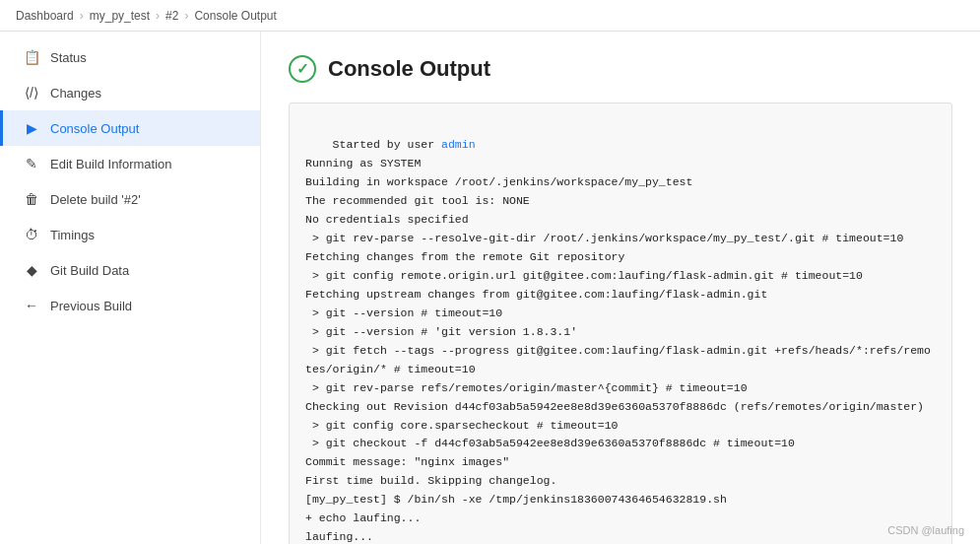 Image resolution: width=980 pixels, height=544 pixels. Describe the element at coordinates (490, 16) in the screenshot. I see `breadcrumb: Dashboard › my_py_test › #2 › Console Ou…` at that location.